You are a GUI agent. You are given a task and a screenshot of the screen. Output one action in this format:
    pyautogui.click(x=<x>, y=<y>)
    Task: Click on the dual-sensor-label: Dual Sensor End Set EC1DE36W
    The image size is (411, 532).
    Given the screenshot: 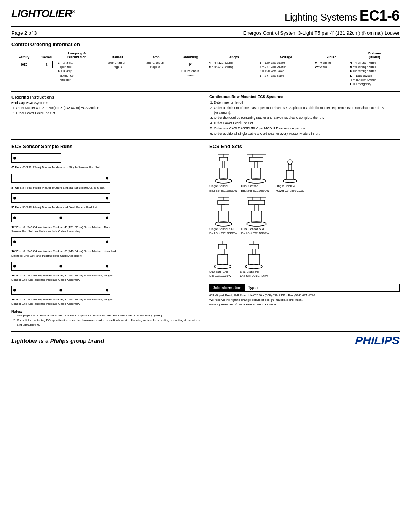 What is the action you would take?
    pyautogui.click(x=256, y=188)
    